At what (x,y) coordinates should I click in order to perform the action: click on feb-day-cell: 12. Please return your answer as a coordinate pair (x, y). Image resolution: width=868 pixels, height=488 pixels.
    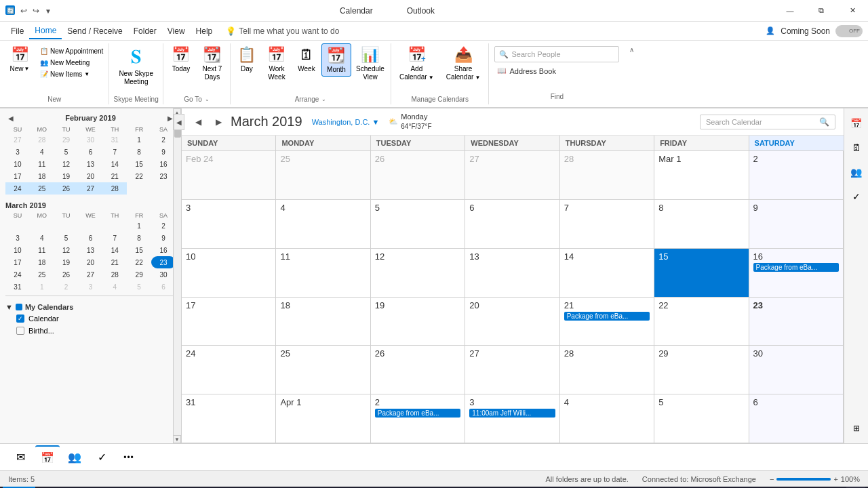
    Looking at the image, I should click on (66, 164).